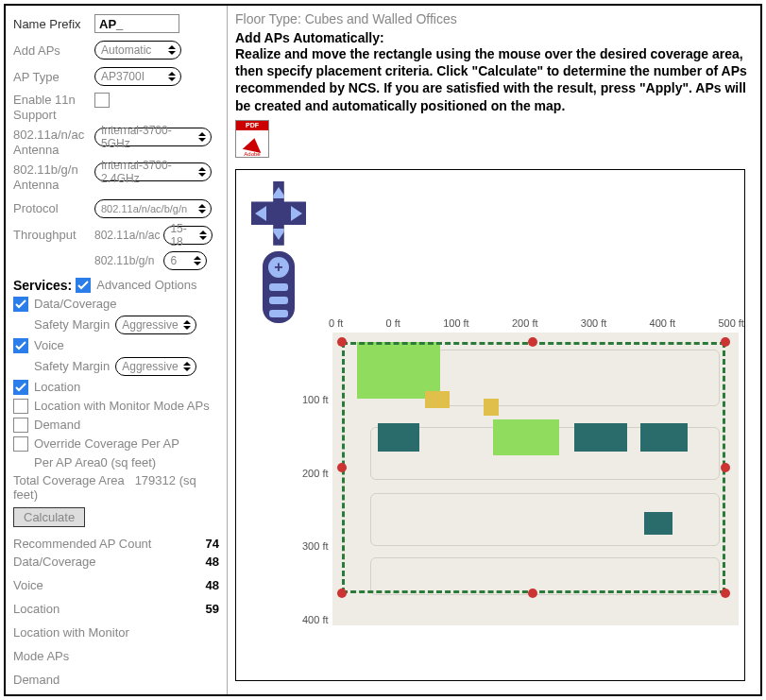 The height and width of the screenshot is (700, 766). Describe the element at coordinates (69, 480) in the screenshot. I see `total-coverage-label: Total Coverage Area` at that location.